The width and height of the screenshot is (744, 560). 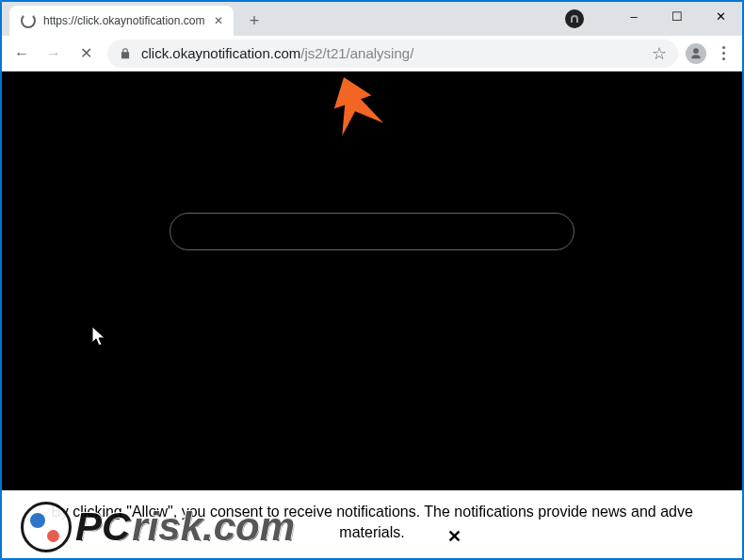 What do you see at coordinates (372, 19) in the screenshot?
I see `browser-titlebar: https://click.okaynotification.com ✕ + –…` at bounding box center [372, 19].